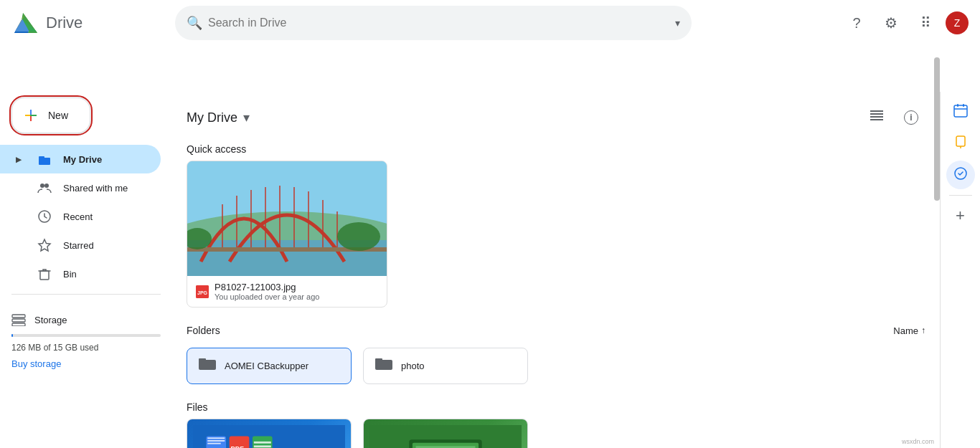 The height and width of the screenshot is (448, 980). I want to click on tasks-button, so click(961, 175).